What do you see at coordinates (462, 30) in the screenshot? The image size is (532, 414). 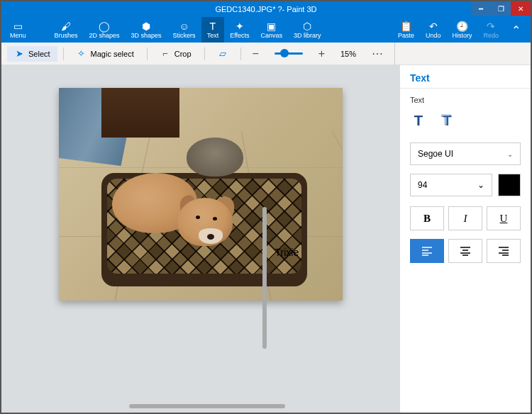 I see `history-button: 🕘 History` at bounding box center [462, 30].